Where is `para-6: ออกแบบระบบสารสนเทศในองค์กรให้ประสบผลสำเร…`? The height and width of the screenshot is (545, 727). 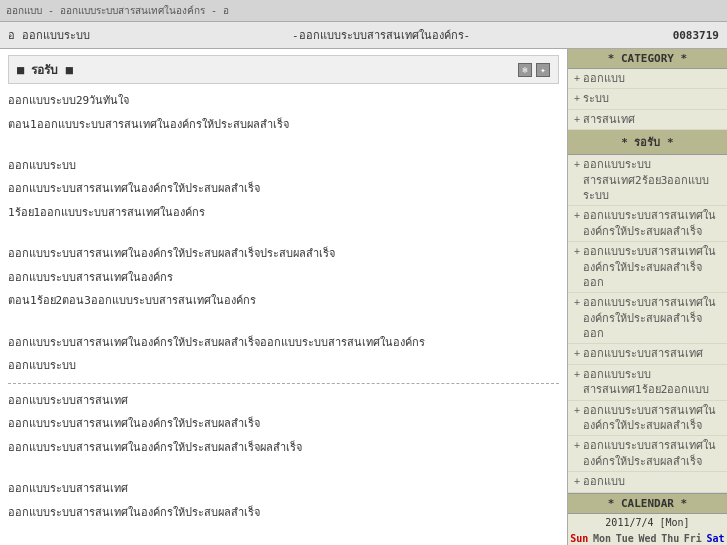 para-6: ออกแบบระบบสารสนเทศในองค์กรให้ประสบผลสำเร… is located at coordinates (284, 254).